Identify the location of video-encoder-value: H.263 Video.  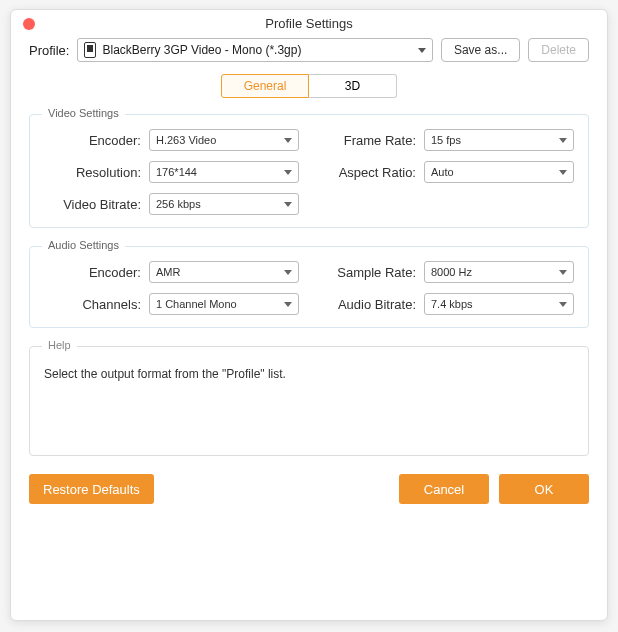
(186, 140).